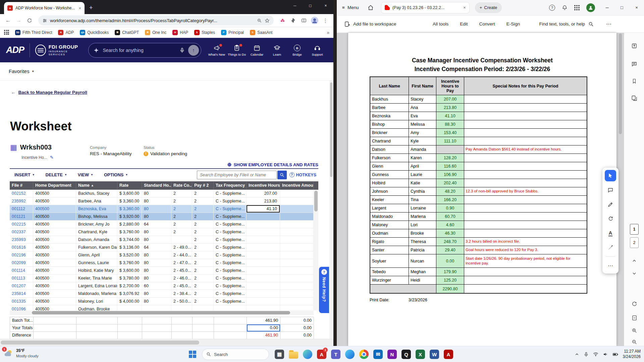  Describe the element at coordinates (371, 8) in the screenshot. I see `home-icon` at that location.